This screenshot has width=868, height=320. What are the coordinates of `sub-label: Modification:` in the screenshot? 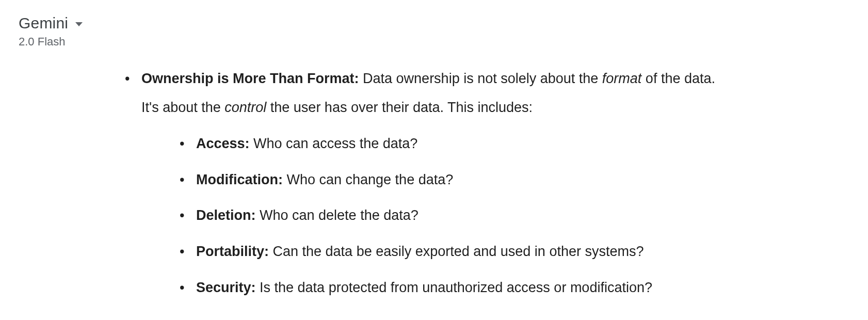 It's located at (239, 180).